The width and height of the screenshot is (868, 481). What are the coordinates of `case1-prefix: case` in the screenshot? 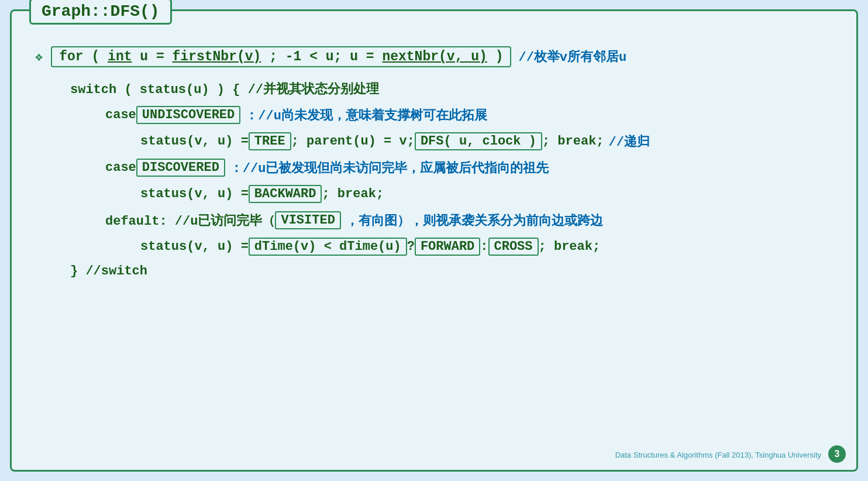 It's located at (120, 115).